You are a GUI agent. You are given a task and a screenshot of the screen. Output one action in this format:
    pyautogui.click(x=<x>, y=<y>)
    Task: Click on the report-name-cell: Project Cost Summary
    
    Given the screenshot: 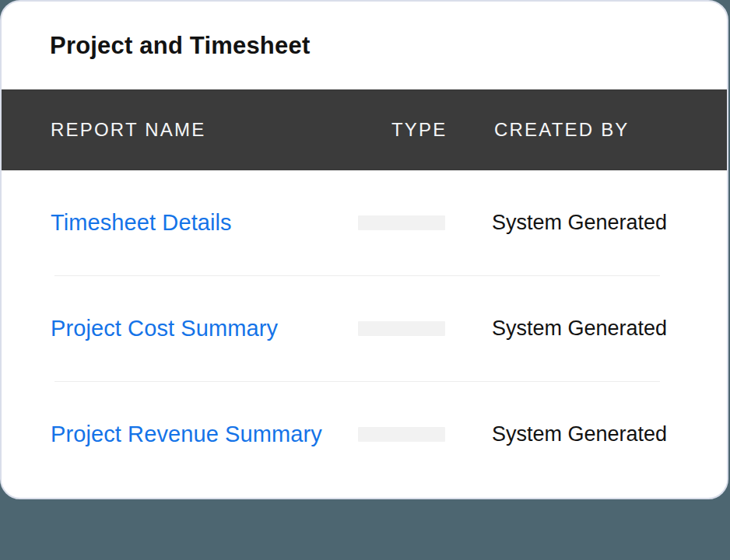 What is the action you would take?
    pyautogui.click(x=204, y=328)
    